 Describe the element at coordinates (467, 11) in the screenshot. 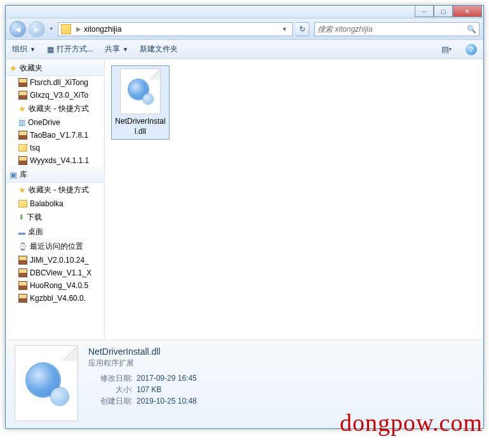

I see `close-button: ✕` at that location.